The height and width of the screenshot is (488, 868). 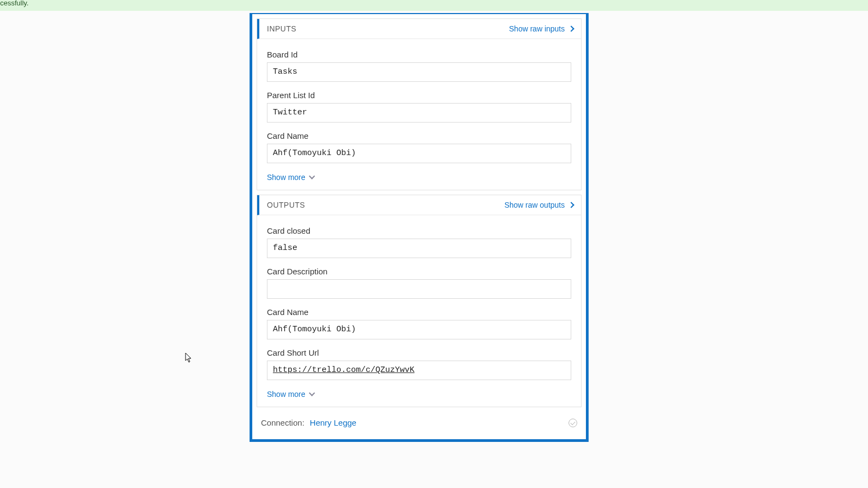 What do you see at coordinates (14, 3) in the screenshot?
I see `success-banner-text: successfully.` at bounding box center [14, 3].